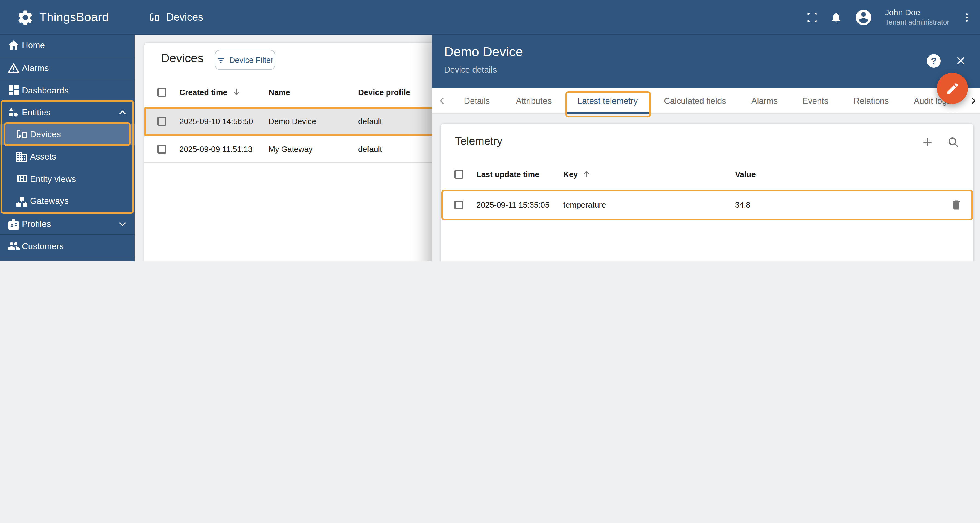 This screenshot has width=980, height=523. I want to click on tab-latest-telemetry: Latest telemetry, so click(608, 101).